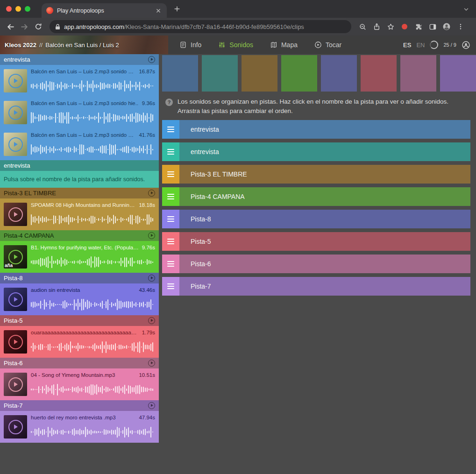 This screenshot has width=476, height=474. What do you see at coordinates (391, 27) in the screenshot?
I see `bookmark-star-icon` at bounding box center [391, 27].